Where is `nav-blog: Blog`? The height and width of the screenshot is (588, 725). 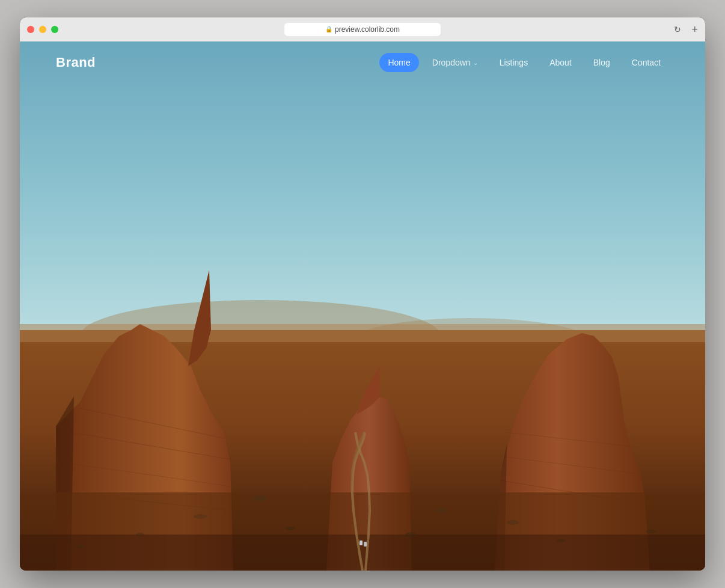
nav-blog: Blog is located at coordinates (602, 63).